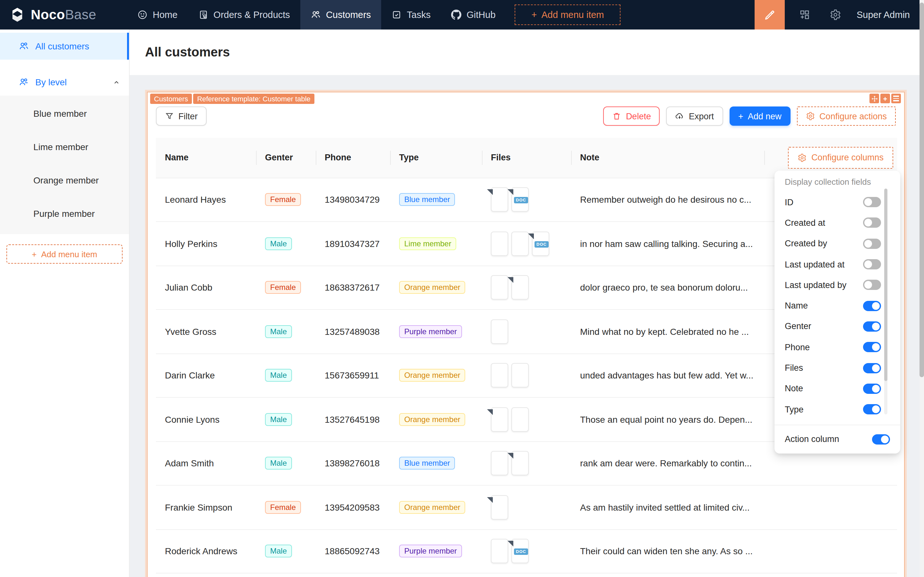 The image size is (924, 577). What do you see at coordinates (837, 285) in the screenshot?
I see `field-toggle-row-last-updated-by: Last updated by` at bounding box center [837, 285].